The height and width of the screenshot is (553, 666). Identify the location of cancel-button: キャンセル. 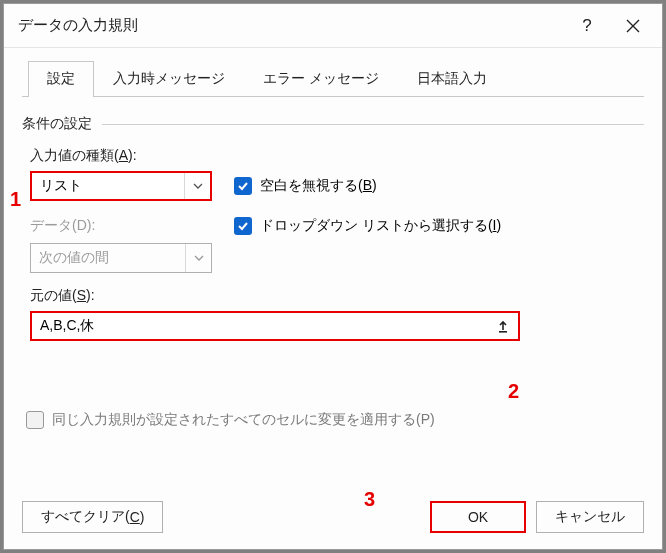
(590, 517).